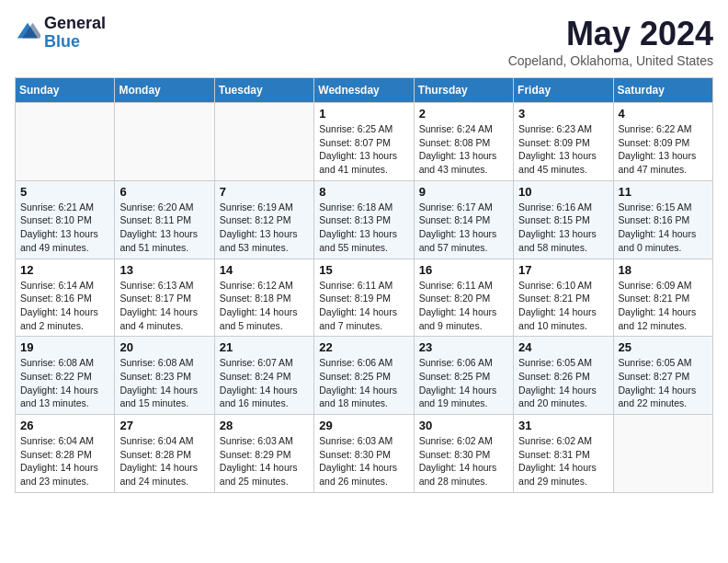  What do you see at coordinates (463, 191) in the screenshot?
I see `day-number: 9` at bounding box center [463, 191].